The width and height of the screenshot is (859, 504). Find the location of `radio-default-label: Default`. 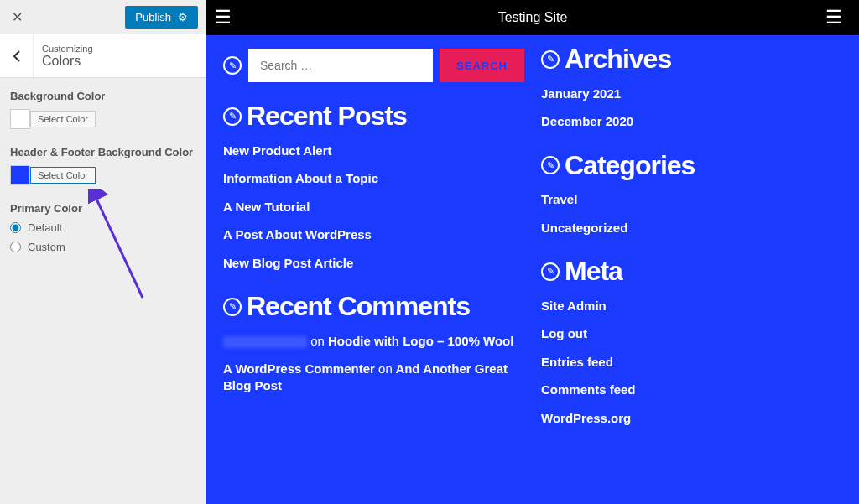

radio-default-label: Default is located at coordinates (45, 228).